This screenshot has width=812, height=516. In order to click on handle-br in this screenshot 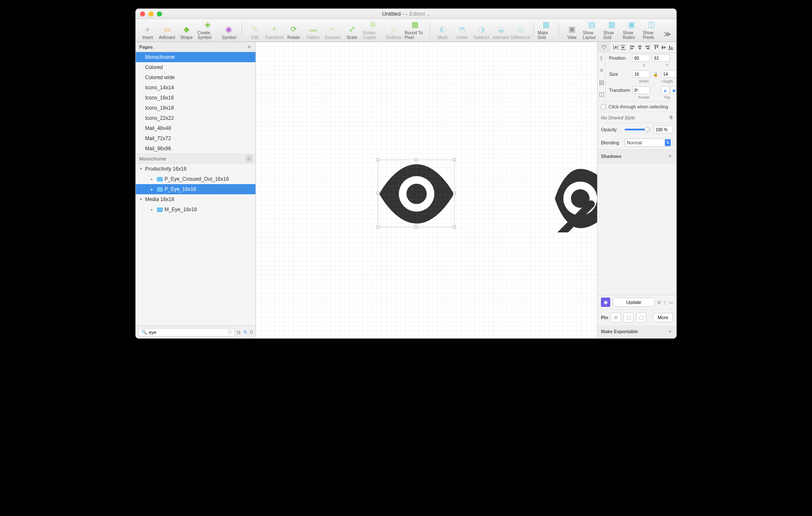, I will do `click(454, 227)`.